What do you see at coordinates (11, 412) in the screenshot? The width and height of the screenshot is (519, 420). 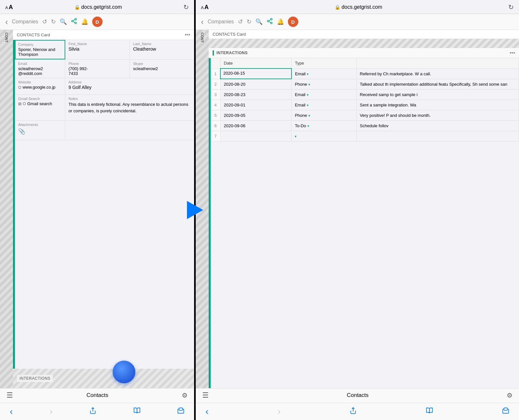 I see `browser-back-left: ‹` at bounding box center [11, 412].